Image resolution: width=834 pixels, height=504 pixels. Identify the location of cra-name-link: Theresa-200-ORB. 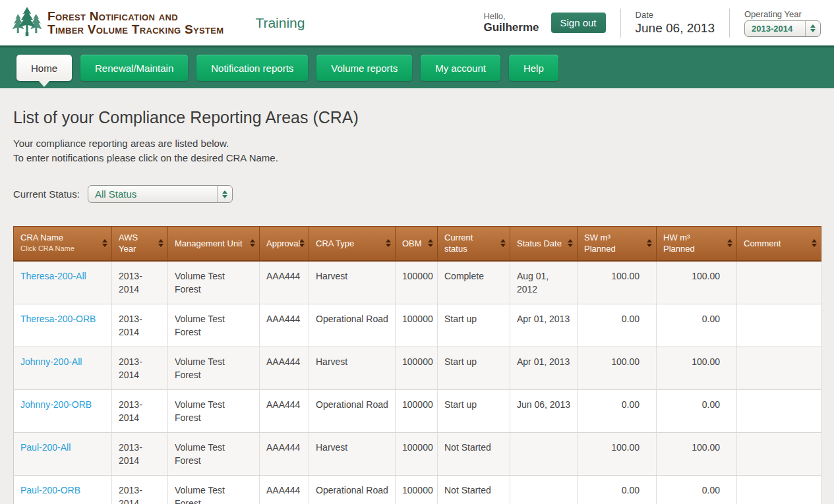
(58, 319).